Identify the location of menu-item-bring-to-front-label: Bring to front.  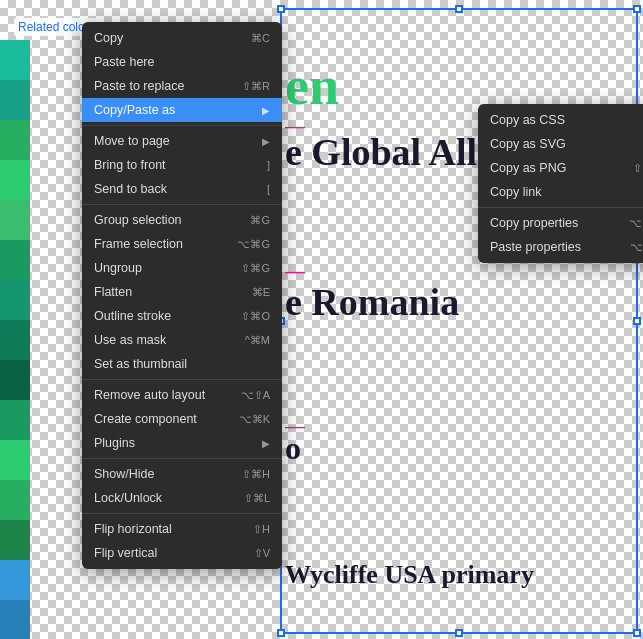
(130, 165).